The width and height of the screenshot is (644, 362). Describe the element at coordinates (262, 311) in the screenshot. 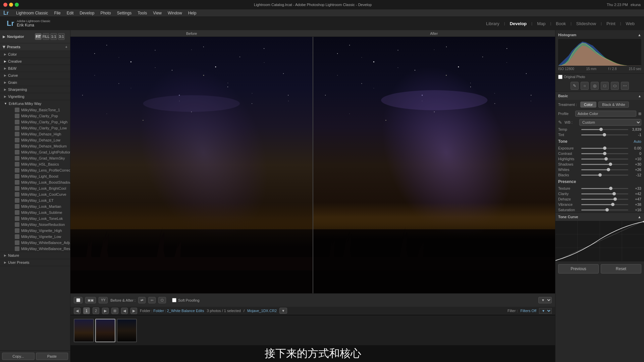

I see `selected-file: Mojave_1DX.CR2` at that location.